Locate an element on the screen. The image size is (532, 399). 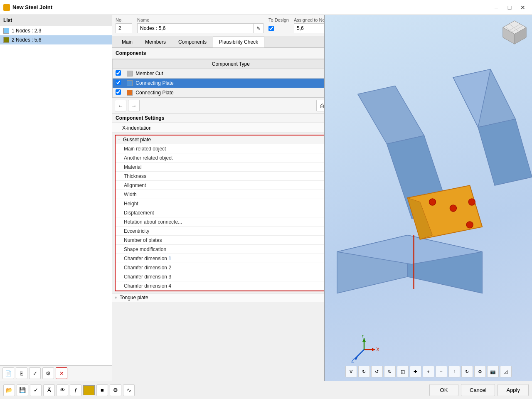
fit-view-button: ∇ is located at coordinates (351, 372).